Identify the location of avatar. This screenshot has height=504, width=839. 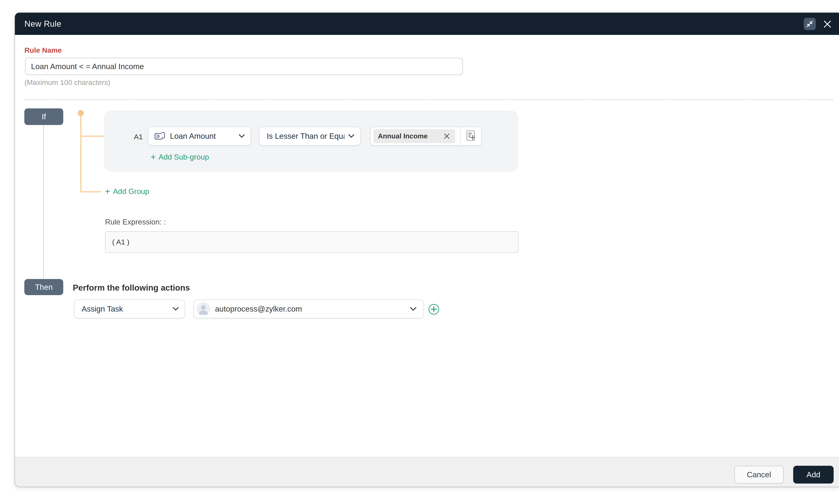
(203, 309).